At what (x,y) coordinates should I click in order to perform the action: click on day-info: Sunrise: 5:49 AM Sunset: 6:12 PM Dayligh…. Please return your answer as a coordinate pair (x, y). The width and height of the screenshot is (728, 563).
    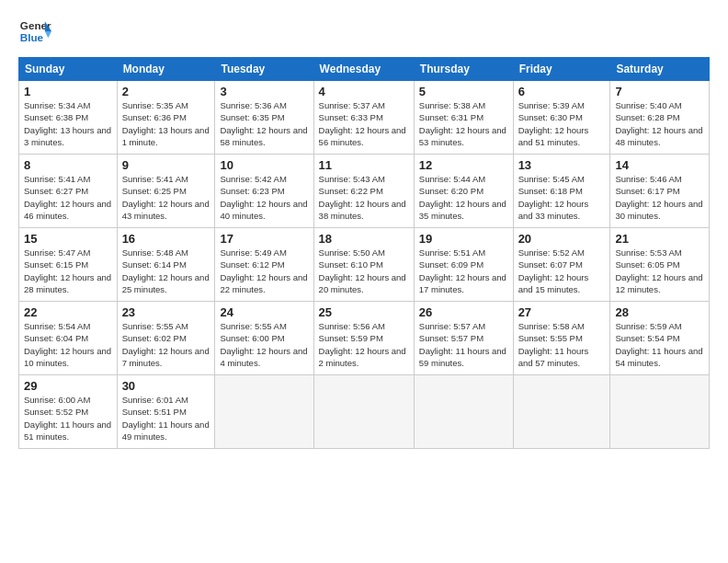
    Looking at the image, I should click on (264, 270).